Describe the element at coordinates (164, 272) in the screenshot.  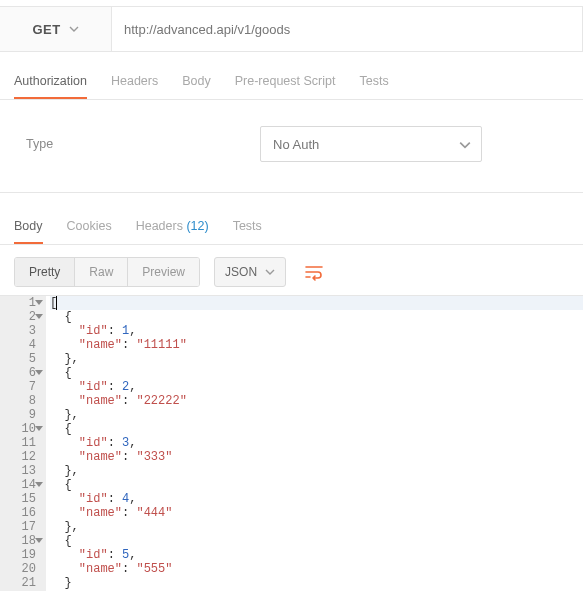
I see `view-preview-button: Preview` at that location.